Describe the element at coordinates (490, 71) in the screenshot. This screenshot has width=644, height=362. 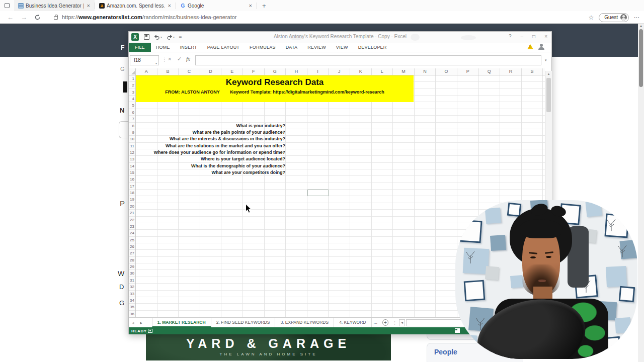
I see `column-header: Q` at that location.